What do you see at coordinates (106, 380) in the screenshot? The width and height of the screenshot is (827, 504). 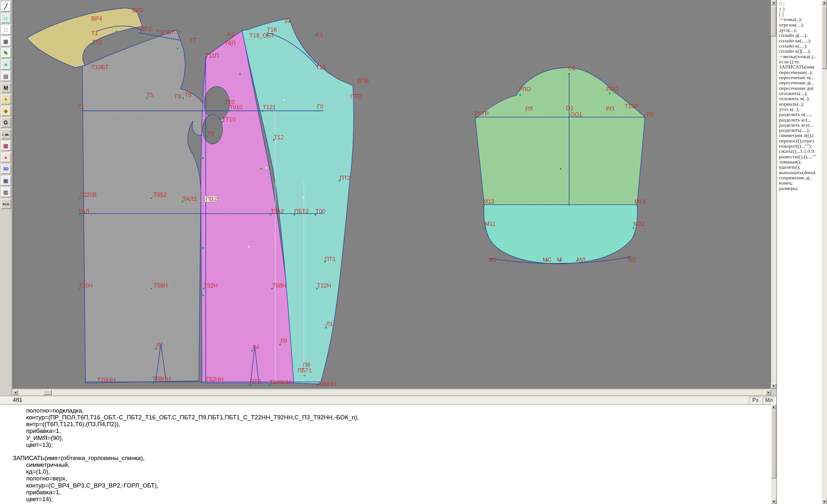 I see `point-label: Т20НН` at bounding box center [106, 380].